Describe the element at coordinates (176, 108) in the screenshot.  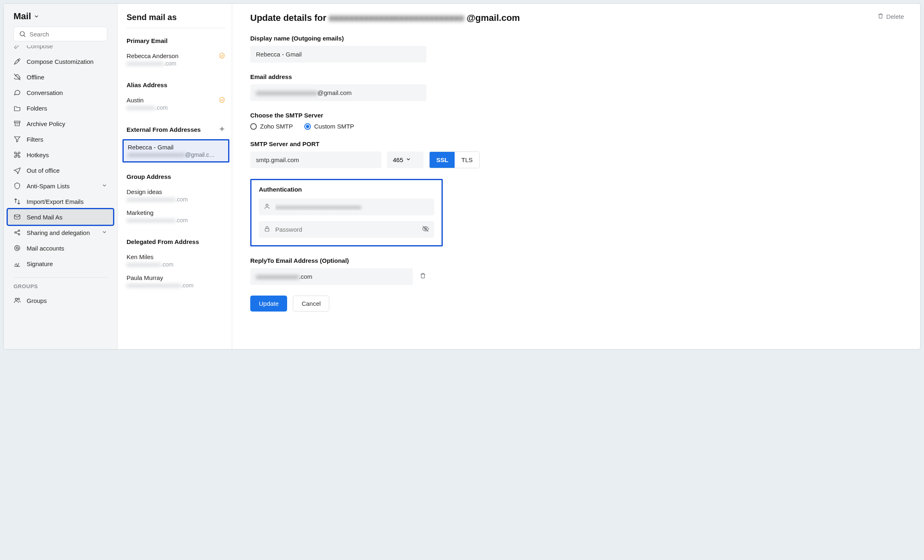
I see `entry-email: xxxxxxxxxx.com` at that location.